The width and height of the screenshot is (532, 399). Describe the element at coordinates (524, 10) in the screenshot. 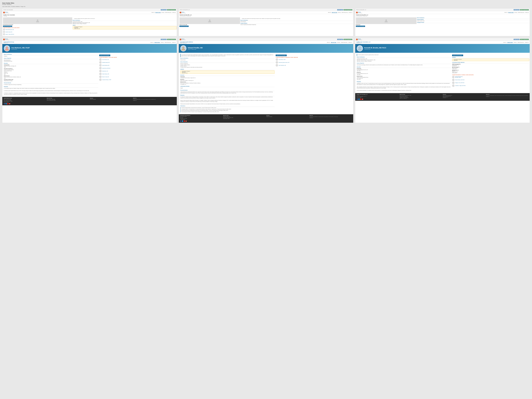

I see `make-appt-btn-top-3: Make An Appointment` at that location.